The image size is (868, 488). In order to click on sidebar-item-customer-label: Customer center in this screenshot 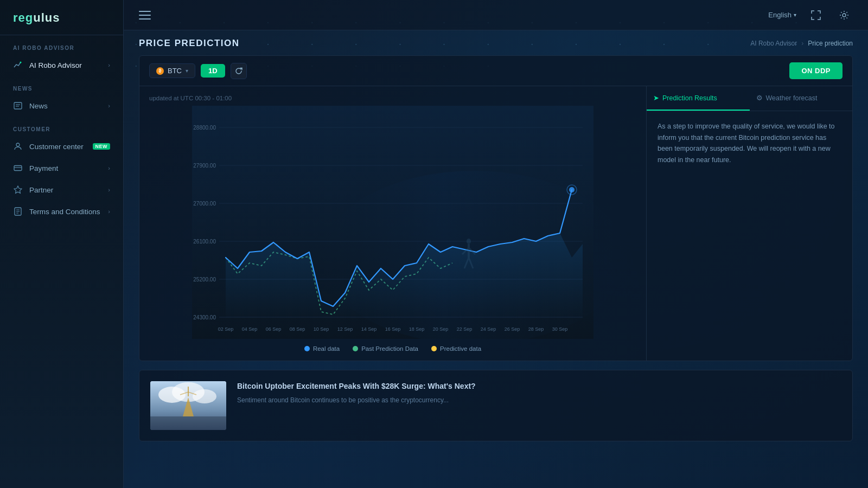, I will do `click(56, 146)`.